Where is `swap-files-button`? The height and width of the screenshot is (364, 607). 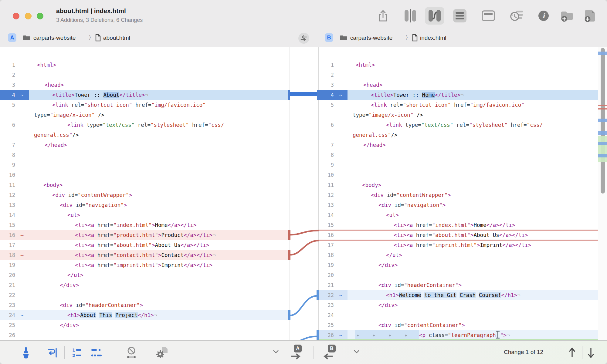 swap-files-button is located at coordinates (304, 38).